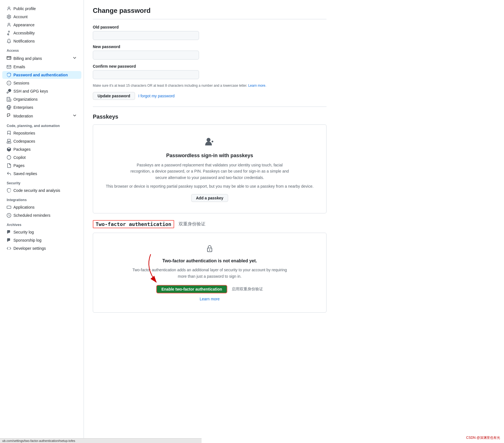  What do you see at coordinates (42, 17) in the screenshot?
I see `sidebar-item-account: Account` at bounding box center [42, 17].